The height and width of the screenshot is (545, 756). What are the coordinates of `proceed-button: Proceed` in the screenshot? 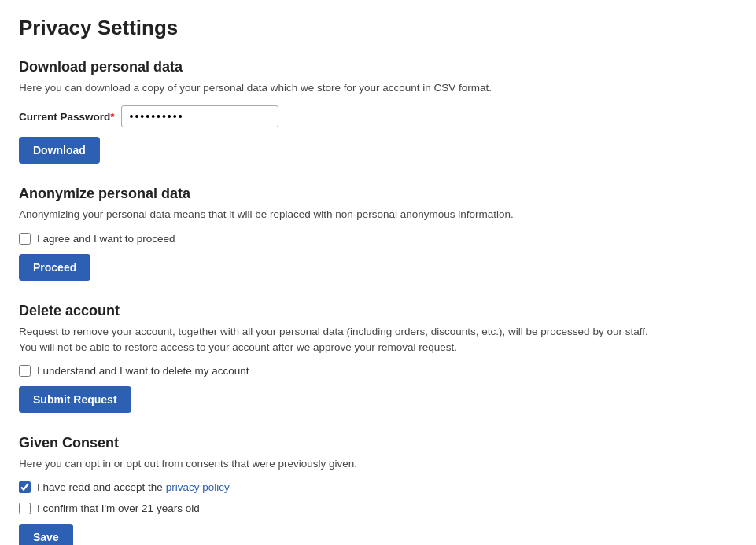 It's located at (55, 267).